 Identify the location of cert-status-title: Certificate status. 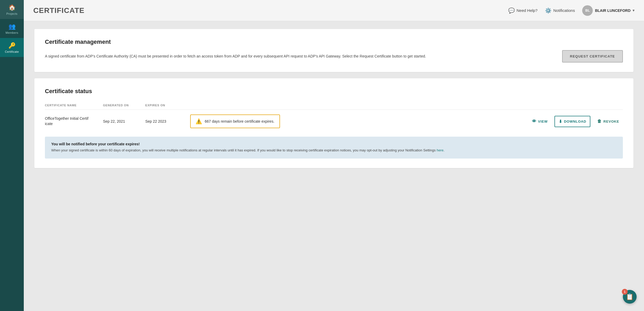
(334, 91).